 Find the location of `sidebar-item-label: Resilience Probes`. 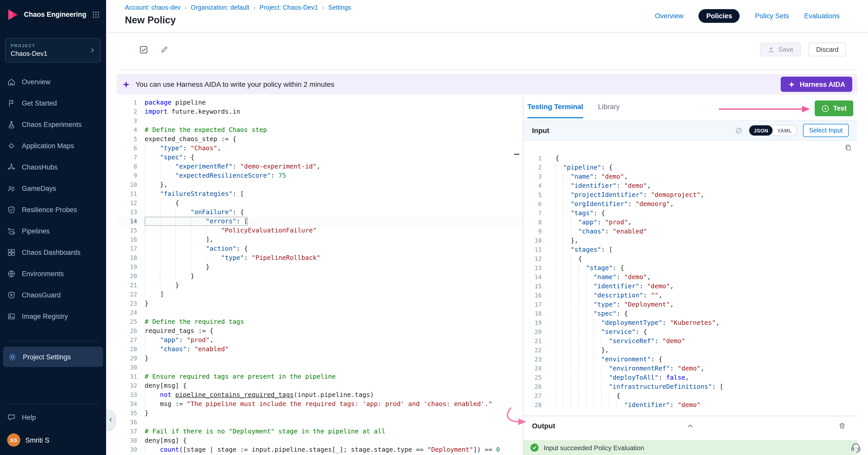

sidebar-item-label: Resilience Probes is located at coordinates (50, 209).